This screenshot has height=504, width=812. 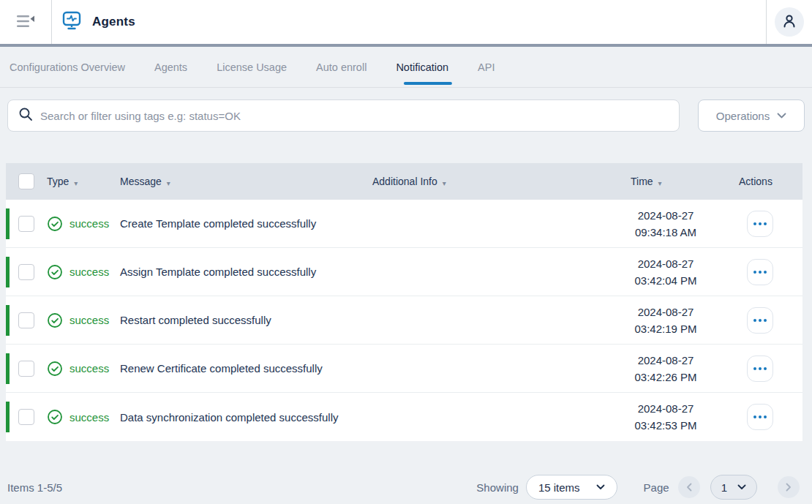 What do you see at coordinates (486, 67) in the screenshot?
I see `tab-api: API` at bounding box center [486, 67].